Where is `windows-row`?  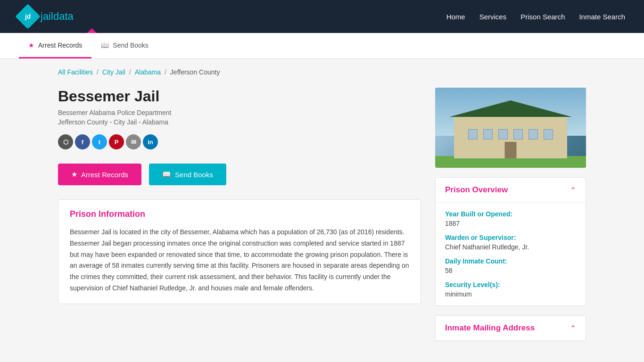
windows-row is located at coordinates (511, 134).